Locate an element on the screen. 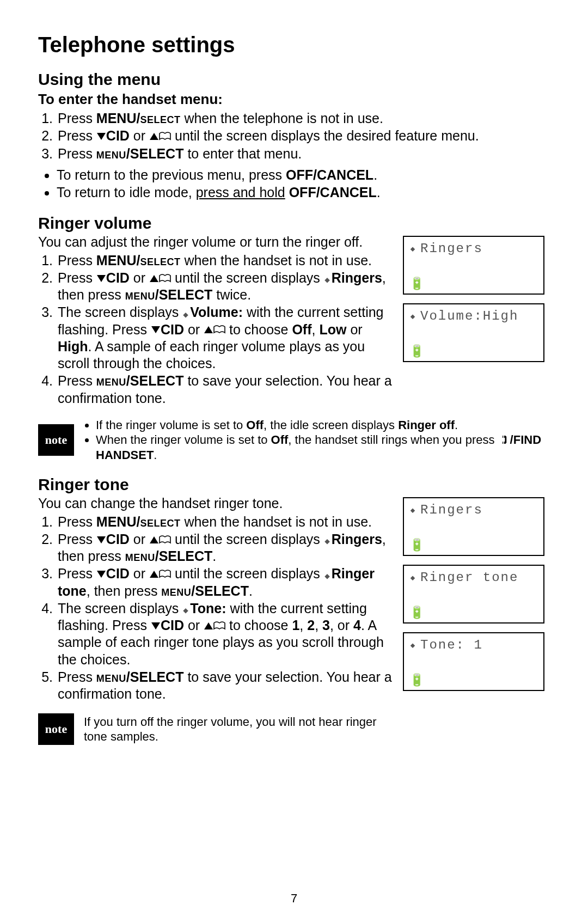  page-title: Telephone settings is located at coordinates (294, 45).